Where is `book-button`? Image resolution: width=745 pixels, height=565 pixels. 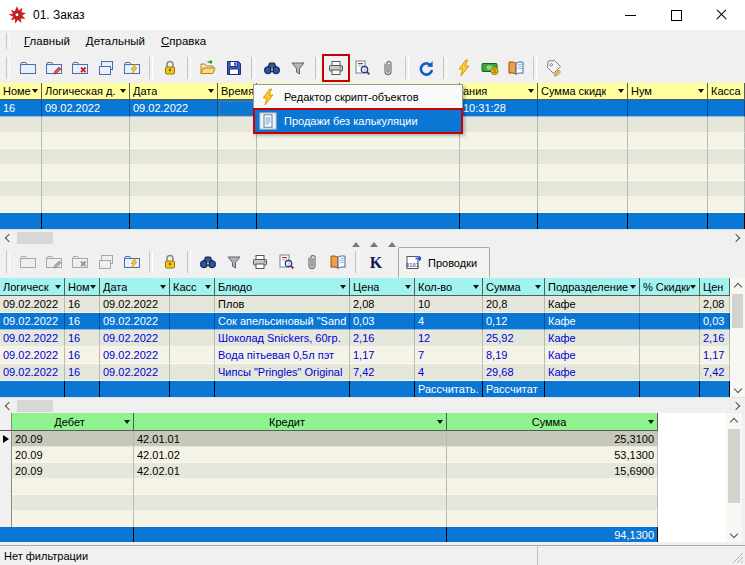 book-button is located at coordinates (338, 262).